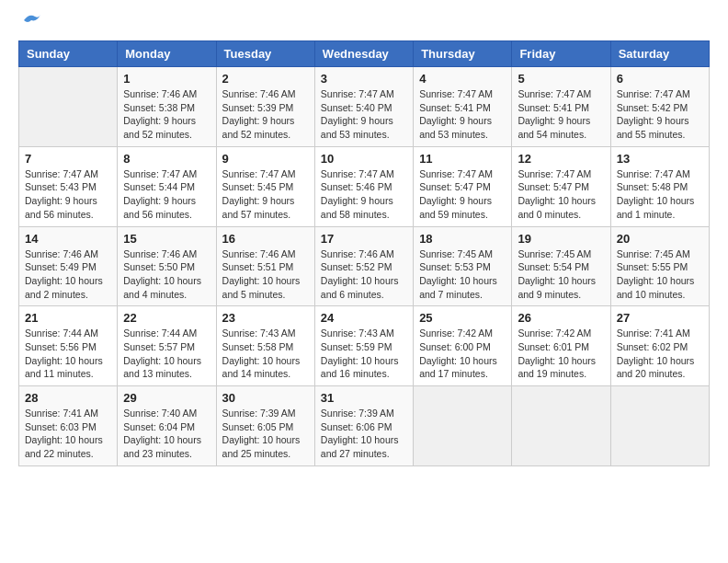 This screenshot has width=728, height=563. Describe the element at coordinates (266, 195) in the screenshot. I see `day-info: Sunrise: 7:47 AM Sunset: 5:45 PM Dayligh…` at that location.